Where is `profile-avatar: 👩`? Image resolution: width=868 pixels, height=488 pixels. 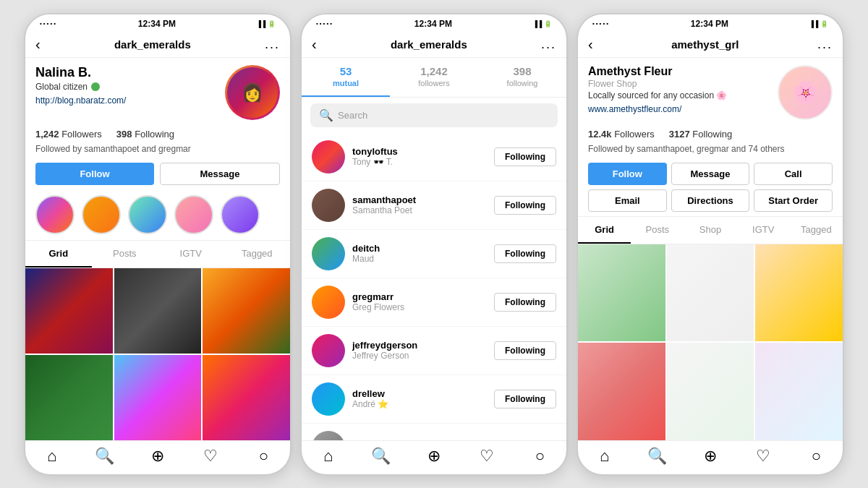
profile-avatar: 👩 is located at coordinates (252, 93).